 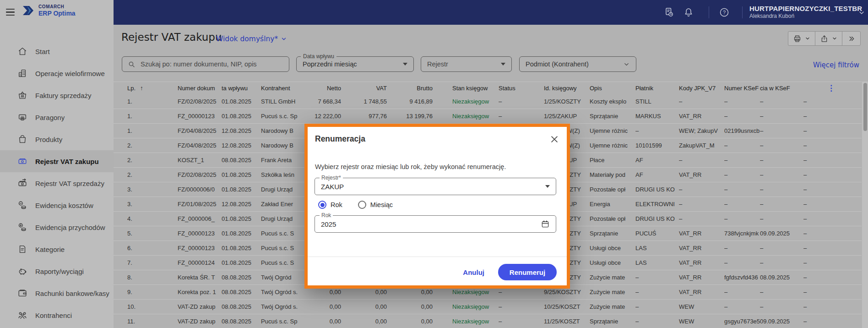 I want to click on column-header-id: Id. księgowy, so click(x=566, y=88).